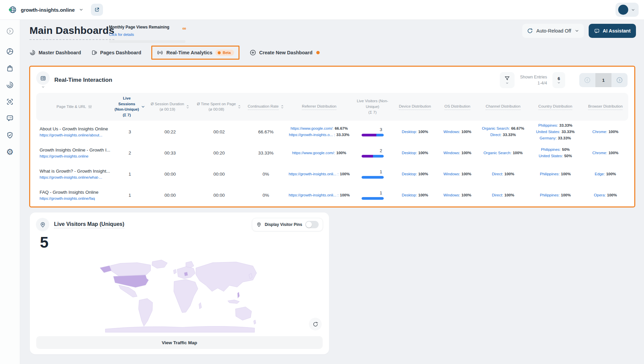 The height and width of the screenshot is (364, 644). Describe the element at coordinates (186, 296) in the screenshot. I see `region-africa` at that location.